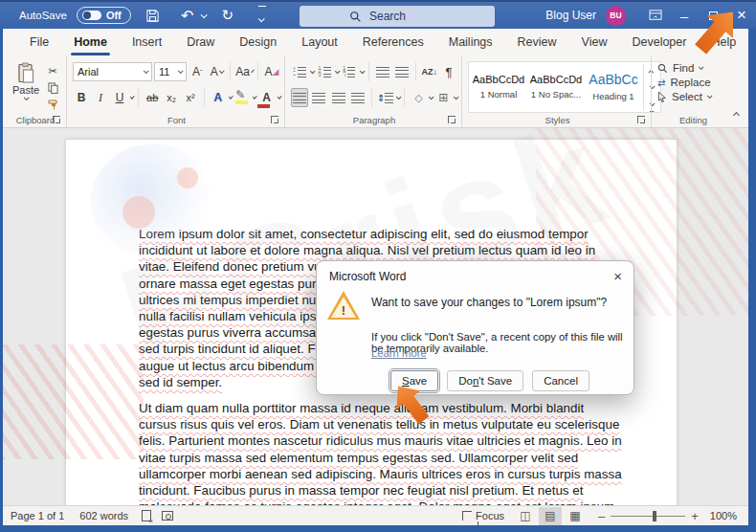  I want to click on copy-icon, so click(53, 88).